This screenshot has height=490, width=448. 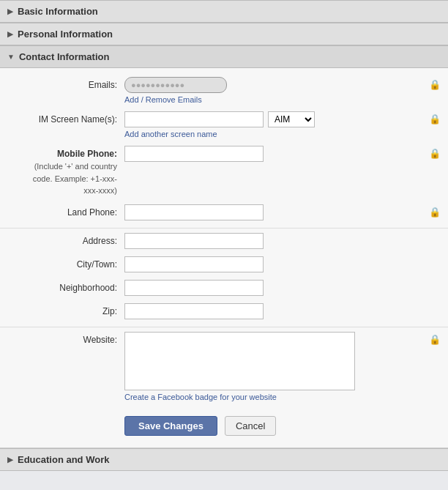 I want to click on city-label: City/Town:, so click(x=66, y=264).